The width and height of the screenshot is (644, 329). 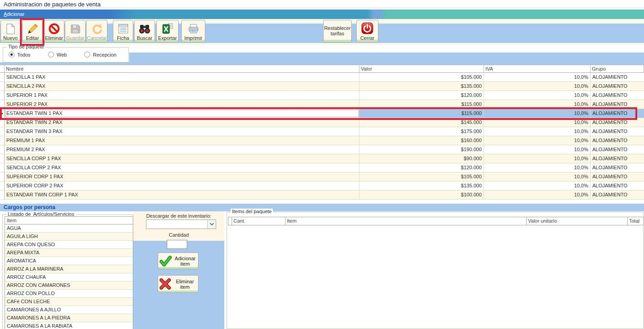 I want to click on button-label: Eliminar item, so click(x=185, y=284).